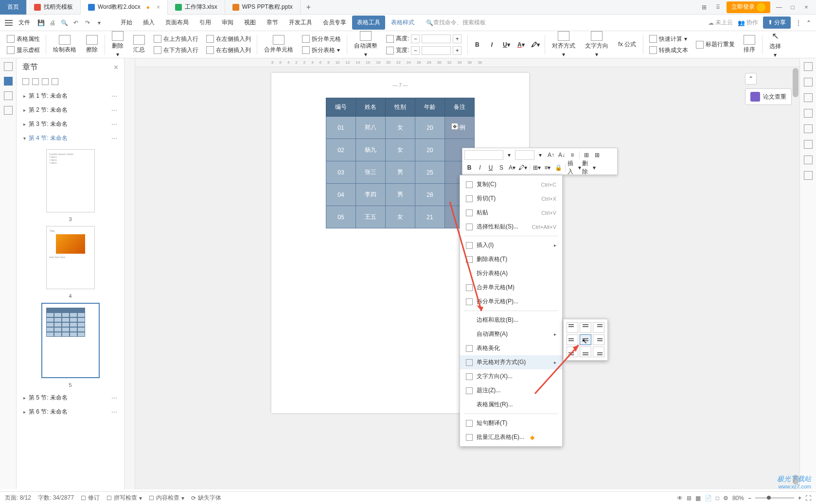 This screenshot has height=504, width=816. What do you see at coordinates (586, 155) in the screenshot?
I see `mini-table-icon-1: ⊞` at bounding box center [586, 155].